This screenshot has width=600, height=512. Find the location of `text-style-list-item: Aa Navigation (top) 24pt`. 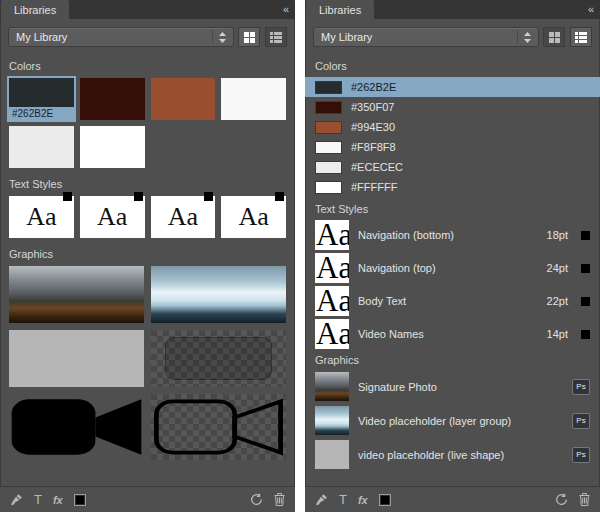

text-style-list-item: Aa Navigation (top) 24pt is located at coordinates (452, 268).